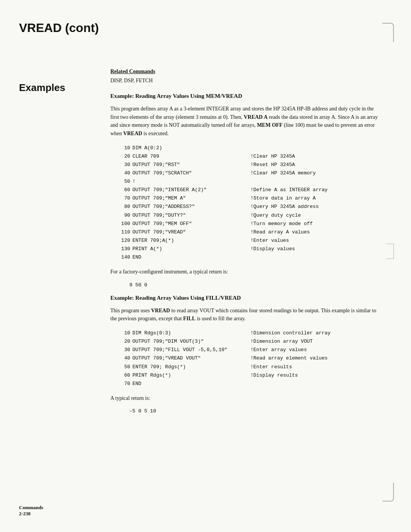 The height and width of the screenshot is (532, 411). Describe the element at coordinates (249, 198) in the screenshot. I see `code-line-70: 70 OUTPUT 709;"MEM A" !Store data in arr…` at that location.